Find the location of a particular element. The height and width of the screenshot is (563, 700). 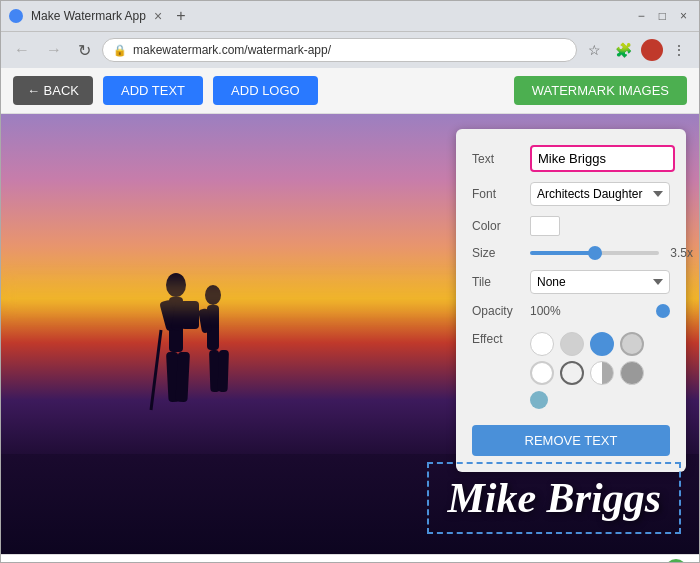

tab-close-btn: × is located at coordinates (158, 16).